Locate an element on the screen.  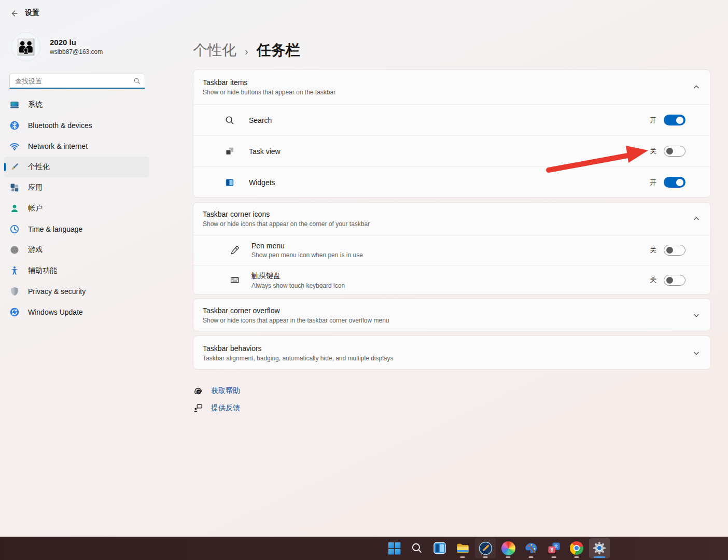
sidebar-item-label: Windows Update is located at coordinates (55, 312).